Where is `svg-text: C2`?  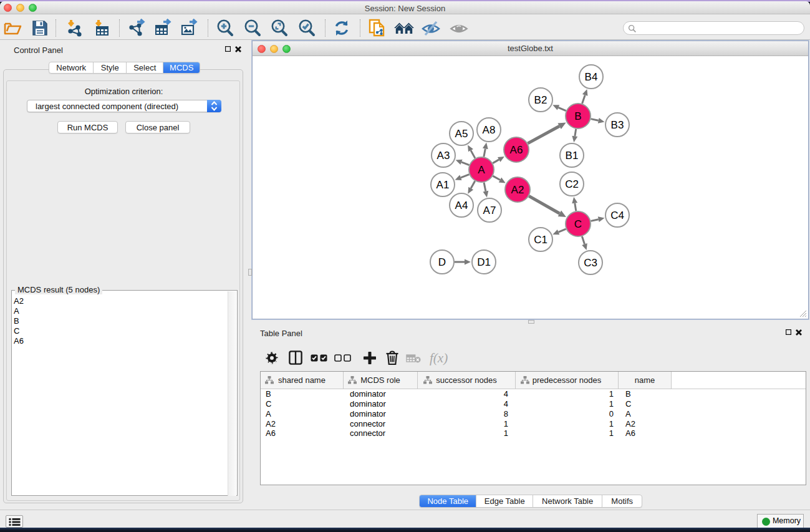
svg-text: C2 is located at coordinates (572, 185).